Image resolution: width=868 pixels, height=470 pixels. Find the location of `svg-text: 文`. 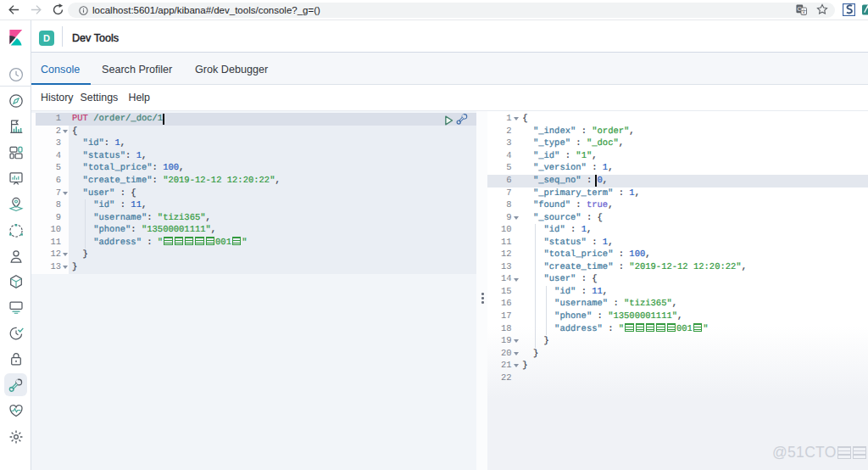

svg-text: 文 is located at coordinates (804, 12).